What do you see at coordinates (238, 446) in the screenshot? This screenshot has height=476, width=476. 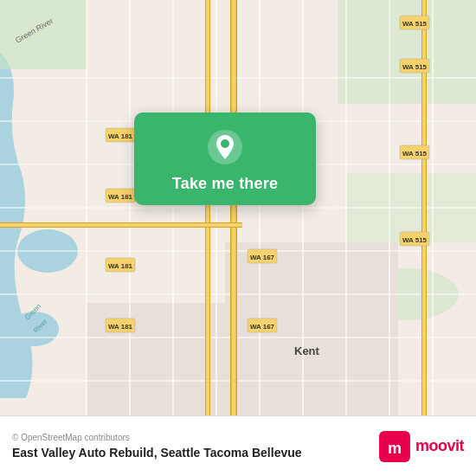 I see `bottom-bar: © OpenStreetMap contributors East Valley…` at bounding box center [238, 446].